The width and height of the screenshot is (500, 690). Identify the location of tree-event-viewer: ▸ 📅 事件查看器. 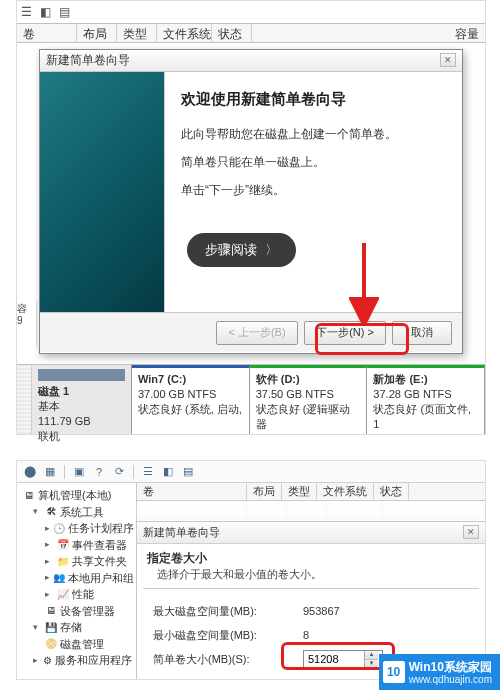
(76, 546).